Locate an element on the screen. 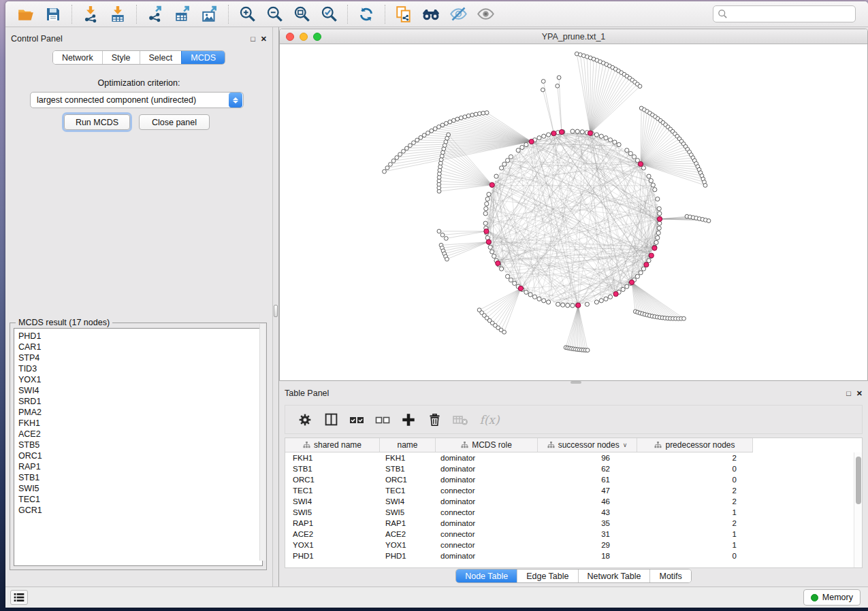 The image size is (868, 611). tab-network-table: Network Table is located at coordinates (614, 576).